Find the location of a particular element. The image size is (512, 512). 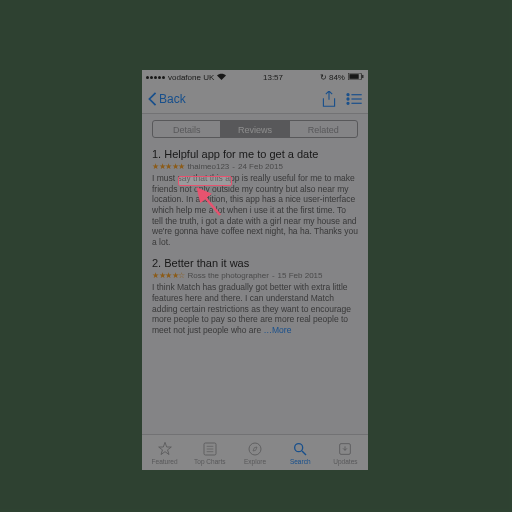

review-author: Ross the photographer is located at coordinates (228, 276).